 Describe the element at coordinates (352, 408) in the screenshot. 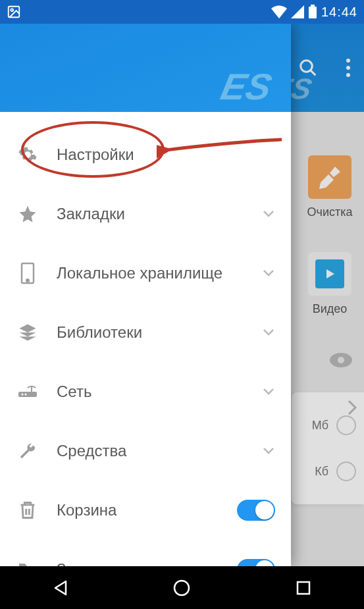

I see `chevron-right-icon` at that location.